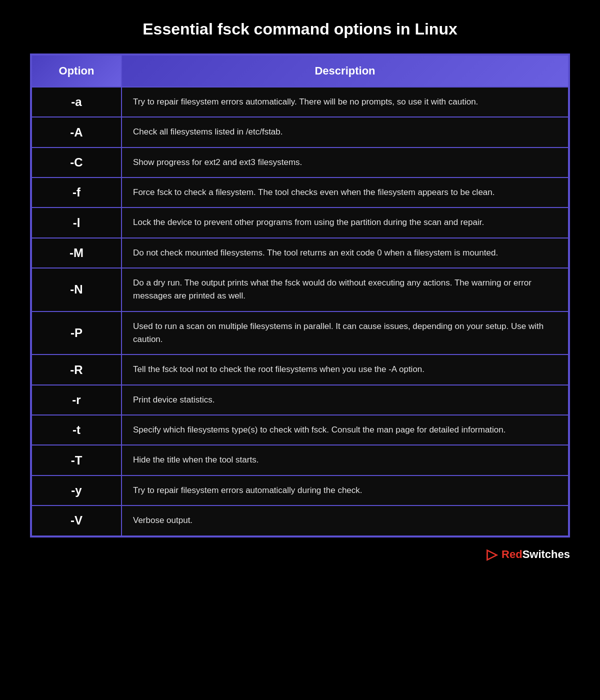 This screenshot has height=700, width=600. I want to click on table-row: -THide the title when the tool starts., so click(300, 460).